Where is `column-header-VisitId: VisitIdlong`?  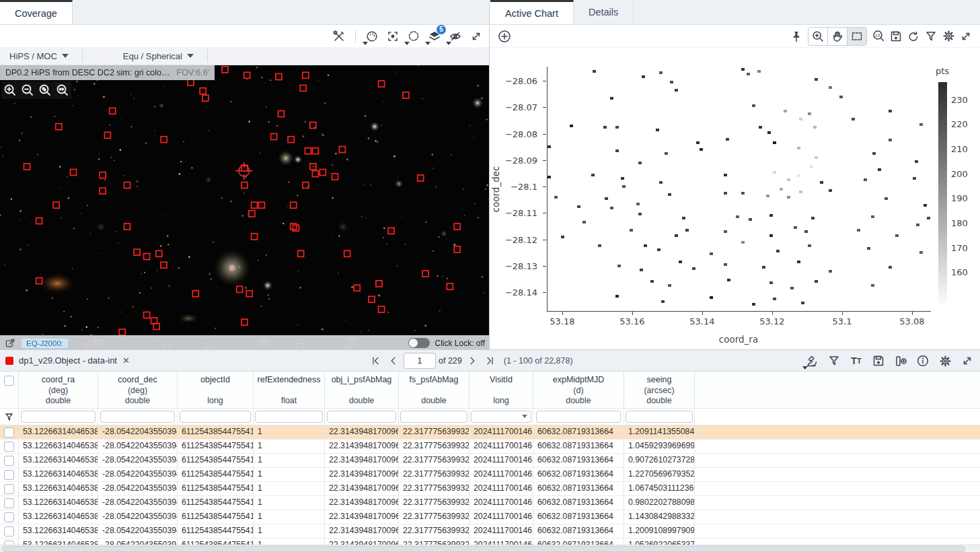 column-header-VisitId: VisitIdlong is located at coordinates (502, 390).